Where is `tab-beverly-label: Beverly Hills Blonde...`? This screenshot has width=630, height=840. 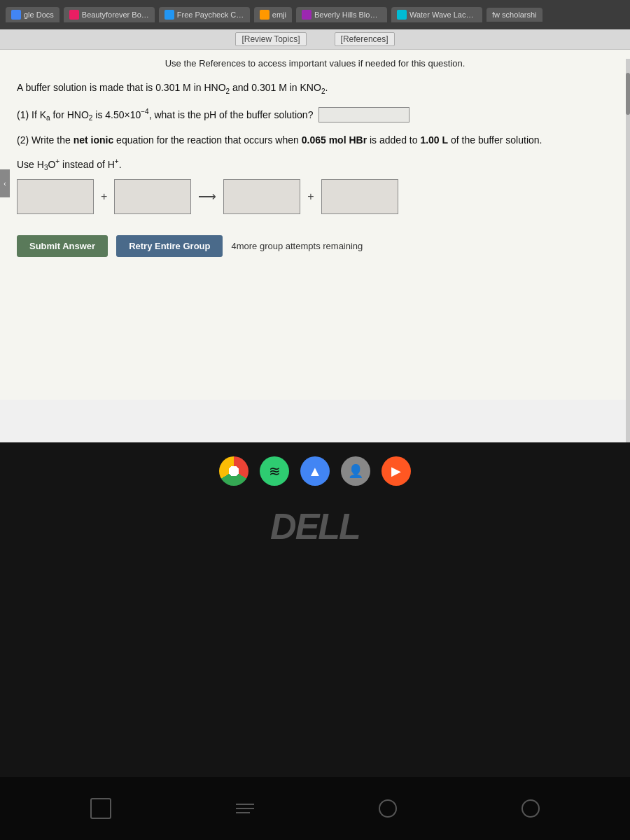 tab-beverly-label: Beverly Hills Blonde... is located at coordinates (348, 15).